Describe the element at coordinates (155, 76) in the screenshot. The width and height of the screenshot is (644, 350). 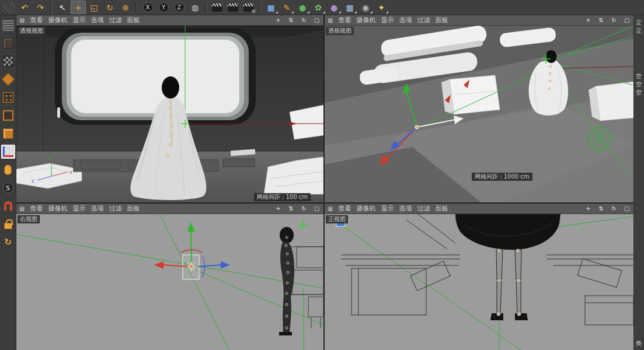
I see `window-opening` at that location.